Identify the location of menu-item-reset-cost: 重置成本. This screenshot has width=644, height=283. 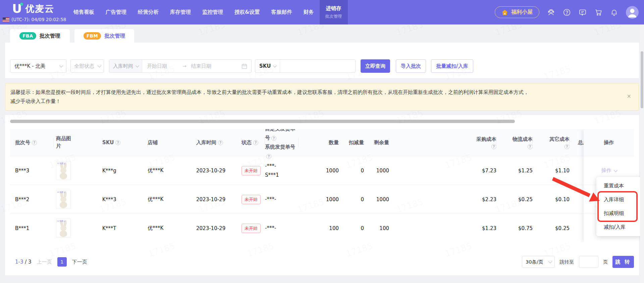
(619, 186).